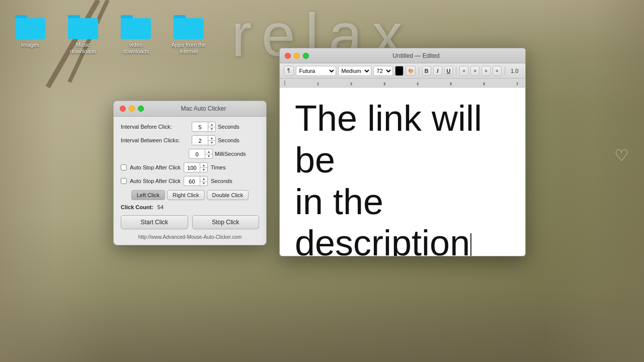 This screenshot has width=644, height=362. Describe the element at coordinates (416, 56) in the screenshot. I see `textedit-title: Untitled — Edited` at that location.